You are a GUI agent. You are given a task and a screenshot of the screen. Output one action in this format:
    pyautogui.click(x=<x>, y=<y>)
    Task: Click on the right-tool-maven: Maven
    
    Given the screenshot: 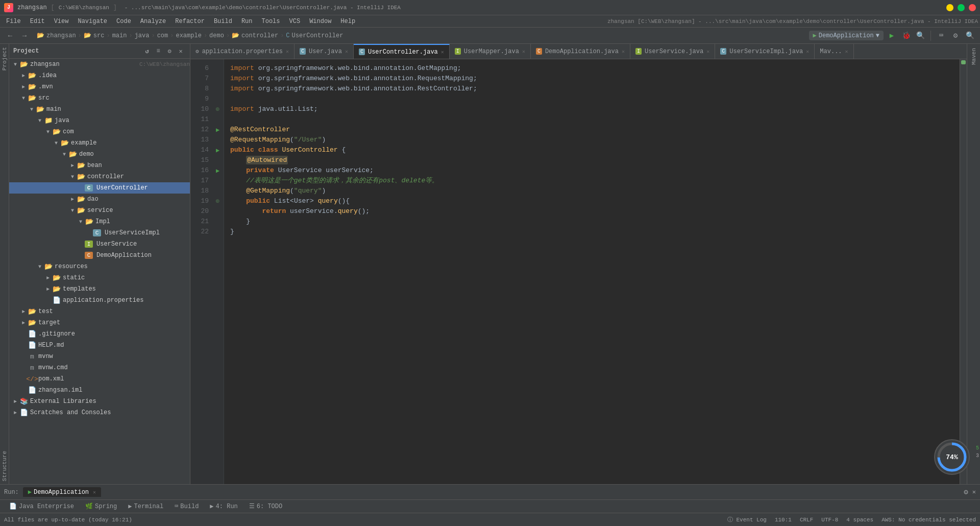 What is the action you would take?
    pyautogui.click(x=974, y=56)
    